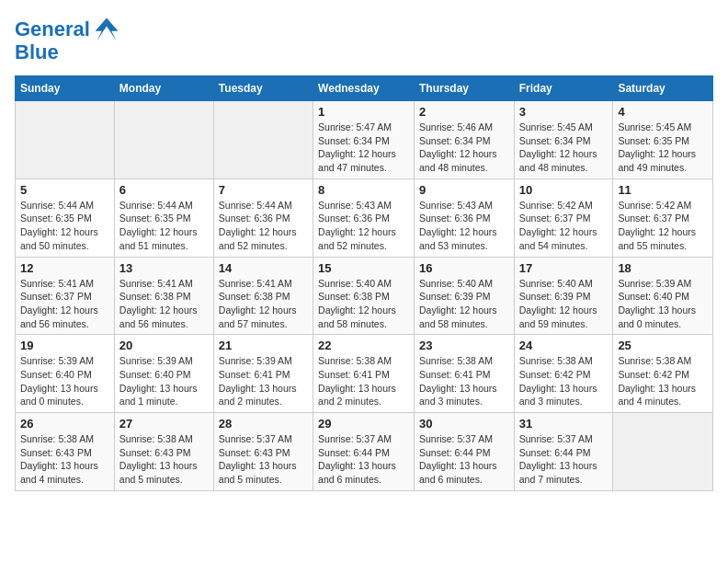 The width and height of the screenshot is (728, 563). I want to click on day-info: Sunrise: 5:40 AM Sunset: 6:39 PM Dayligh…, so click(464, 304).